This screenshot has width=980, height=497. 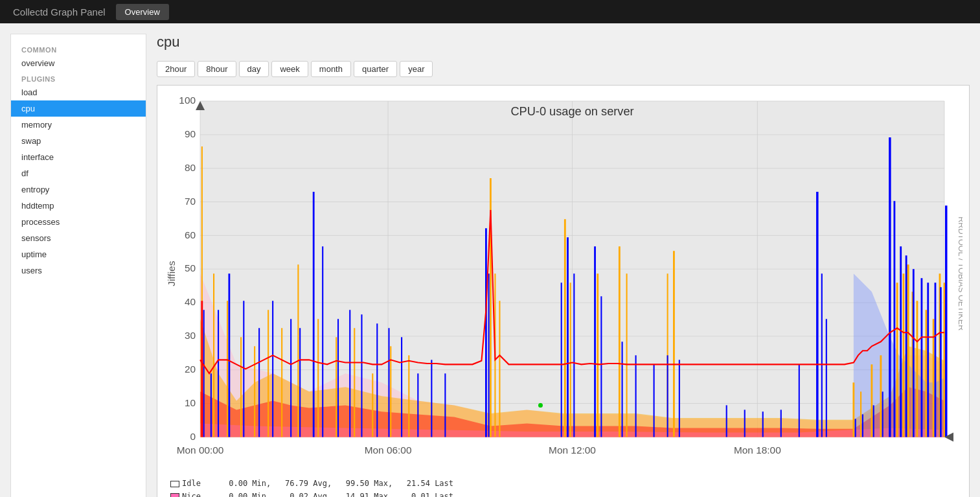 I want to click on svg-text: 80, so click(x=190, y=167).